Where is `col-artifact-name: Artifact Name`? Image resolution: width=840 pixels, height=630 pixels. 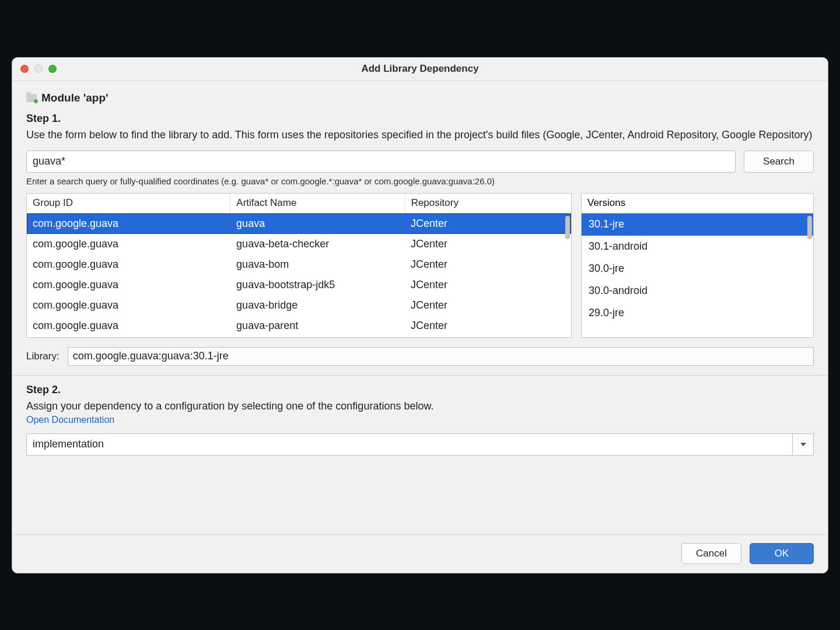
col-artifact-name: Artifact Name is located at coordinates (317, 203).